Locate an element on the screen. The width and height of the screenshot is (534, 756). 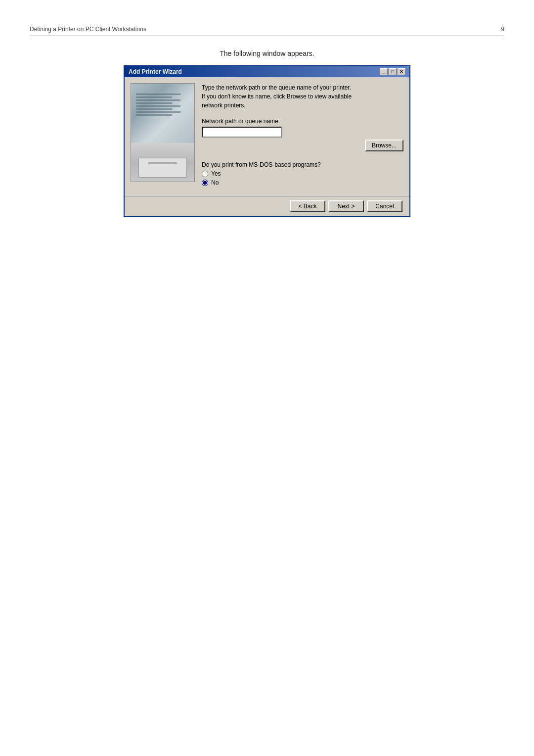
browse-row: Browse... is located at coordinates (303, 145).